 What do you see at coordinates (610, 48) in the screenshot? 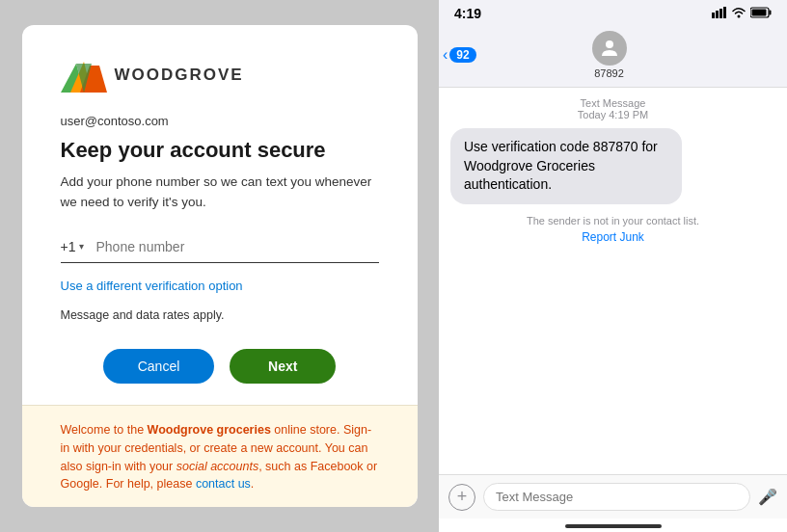
I see `sms-avatar` at bounding box center [610, 48].